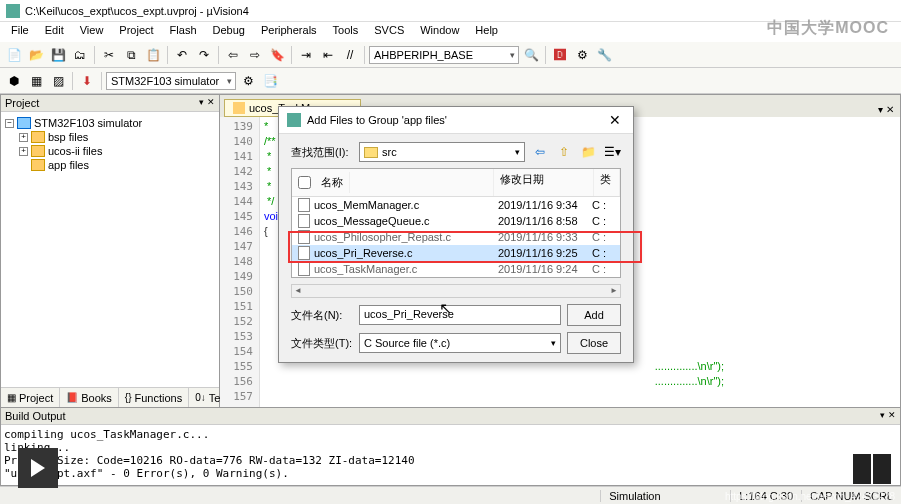 This screenshot has width=901, height=504. Describe the element at coordinates (450, 55) in the screenshot. I see `toolbar-main: 📄 📂 💾 🗂 ✂ ⧉ 📋 ↶ ↷ ⇦ ⇨ 🔖 ⇥ ⇤ // AHBPERIPH…` at that location.